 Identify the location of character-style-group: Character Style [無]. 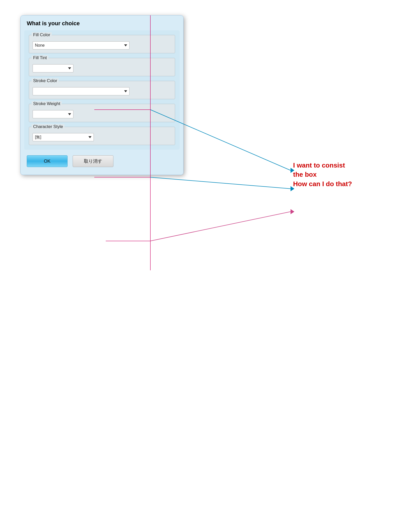
(102, 136).